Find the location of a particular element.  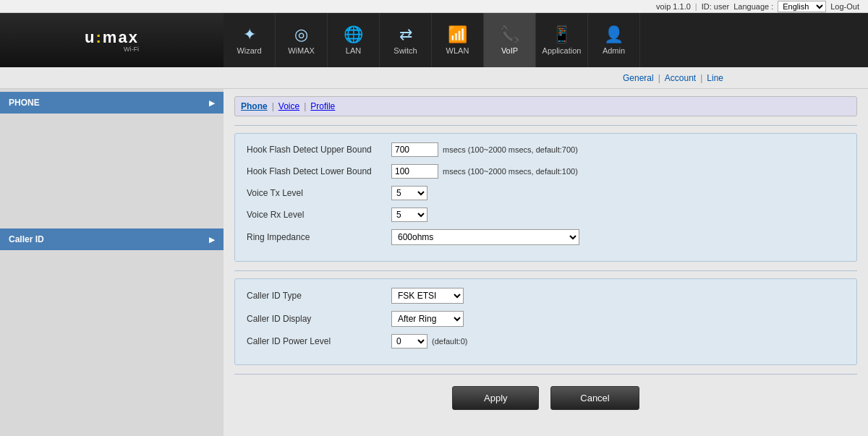

form-row-voice-rx: Voice Rx Level 5012346 is located at coordinates (545, 215).